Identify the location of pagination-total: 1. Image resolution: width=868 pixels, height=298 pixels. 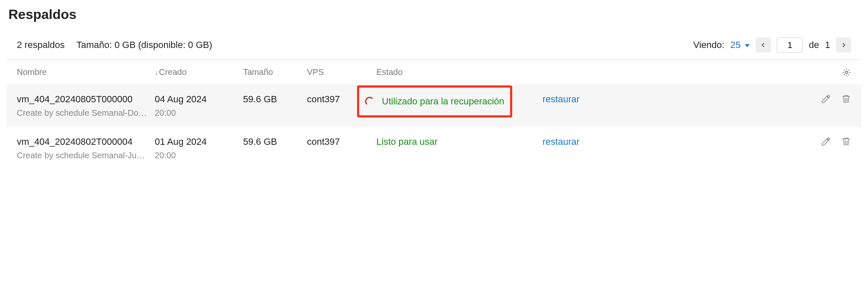
(828, 45).